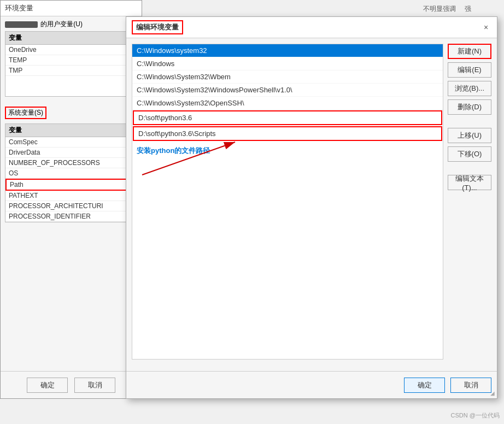  I want to click on sys-var-row: DriverData, so click(71, 153).